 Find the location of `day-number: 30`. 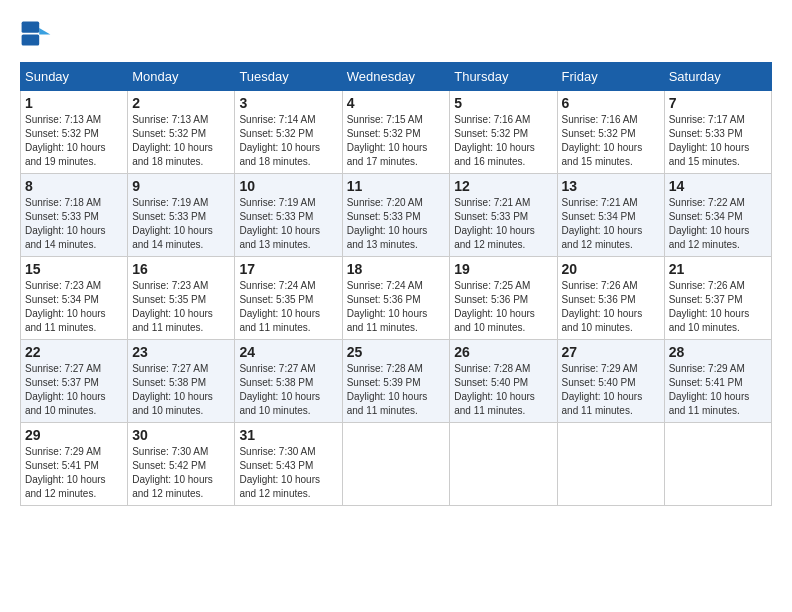

day-number: 30 is located at coordinates (181, 435).